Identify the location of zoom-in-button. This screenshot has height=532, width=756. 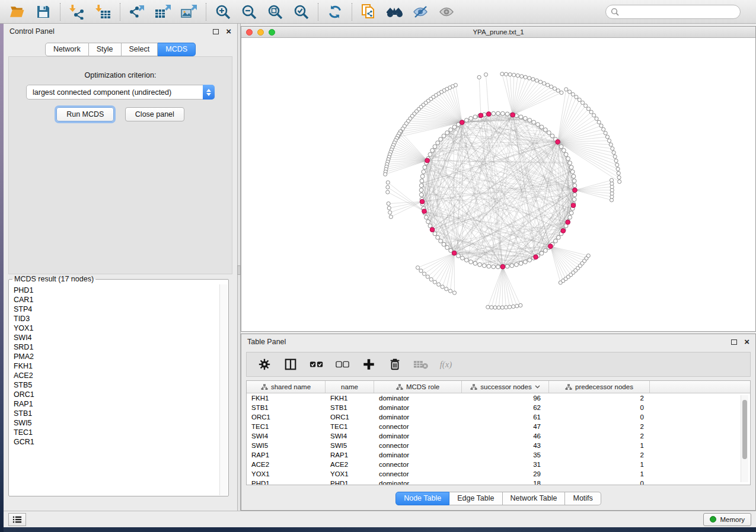
(223, 12).